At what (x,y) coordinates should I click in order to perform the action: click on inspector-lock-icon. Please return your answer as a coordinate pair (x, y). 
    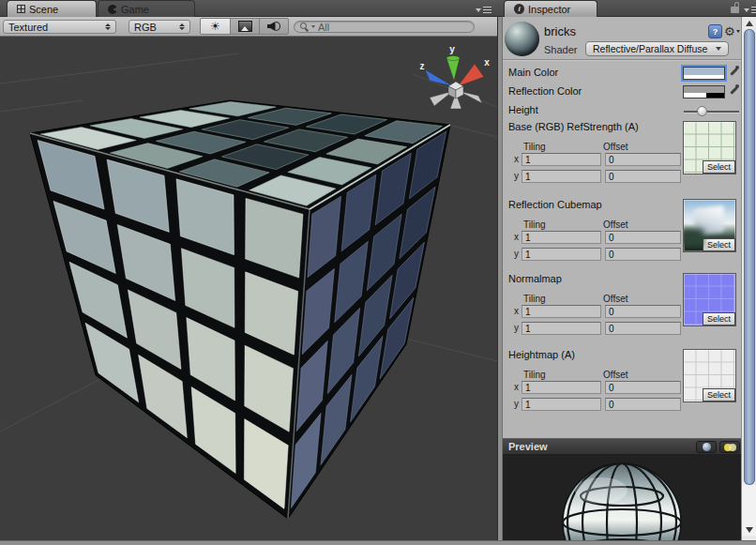
    Looking at the image, I should click on (735, 9).